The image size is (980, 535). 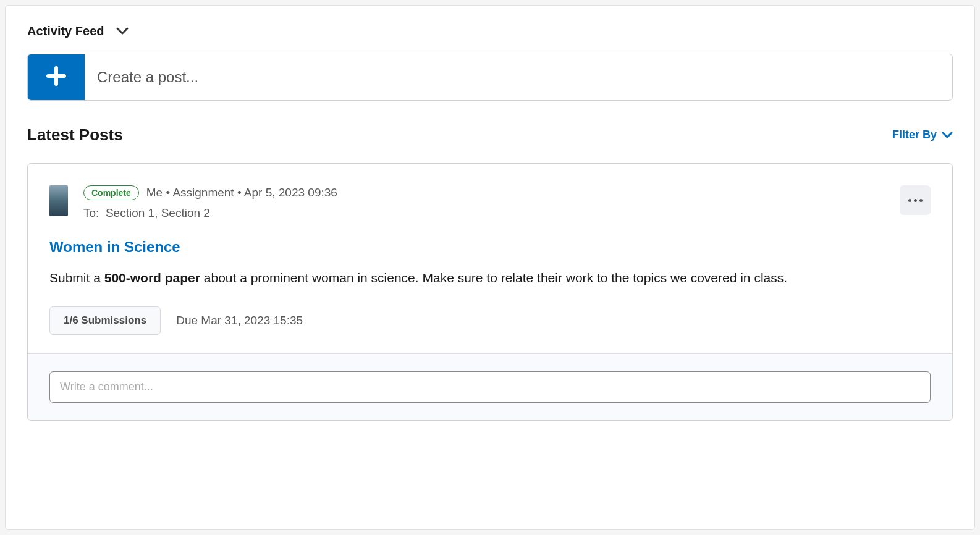 What do you see at coordinates (158, 213) in the screenshot?
I see `post-to-value: Section 1, Section 2` at bounding box center [158, 213].